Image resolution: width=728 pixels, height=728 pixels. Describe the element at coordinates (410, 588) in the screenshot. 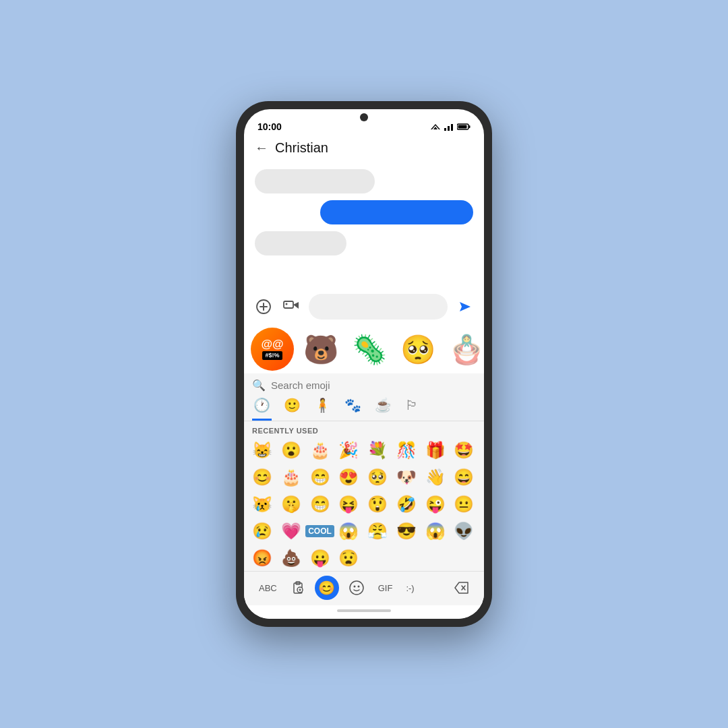

I see `emoticon-button: :-)` at that location.